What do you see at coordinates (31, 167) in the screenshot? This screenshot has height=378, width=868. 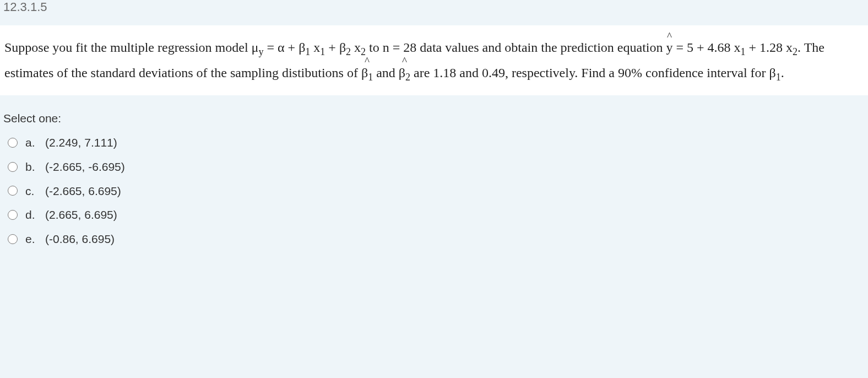 I see `option-letter: b.` at bounding box center [31, 167].